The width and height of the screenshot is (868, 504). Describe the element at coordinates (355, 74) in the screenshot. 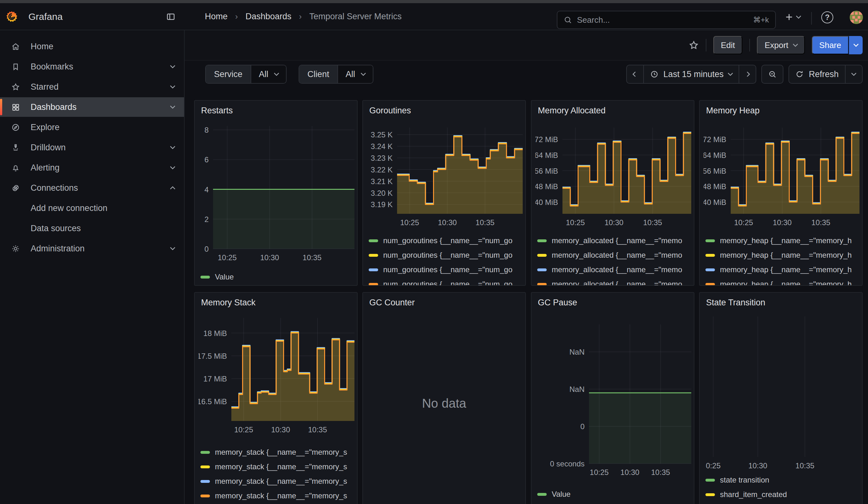

I see `client-filter-value: All` at that location.